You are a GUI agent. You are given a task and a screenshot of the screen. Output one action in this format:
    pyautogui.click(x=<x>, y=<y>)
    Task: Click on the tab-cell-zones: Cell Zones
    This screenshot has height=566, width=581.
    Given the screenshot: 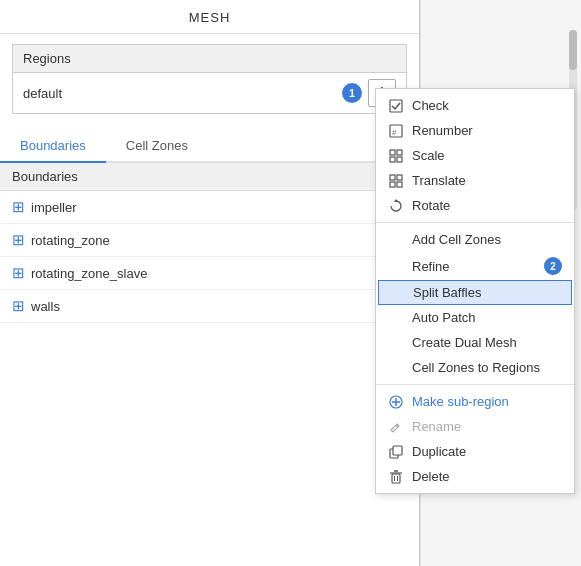 What is the action you would take?
    pyautogui.click(x=157, y=146)
    